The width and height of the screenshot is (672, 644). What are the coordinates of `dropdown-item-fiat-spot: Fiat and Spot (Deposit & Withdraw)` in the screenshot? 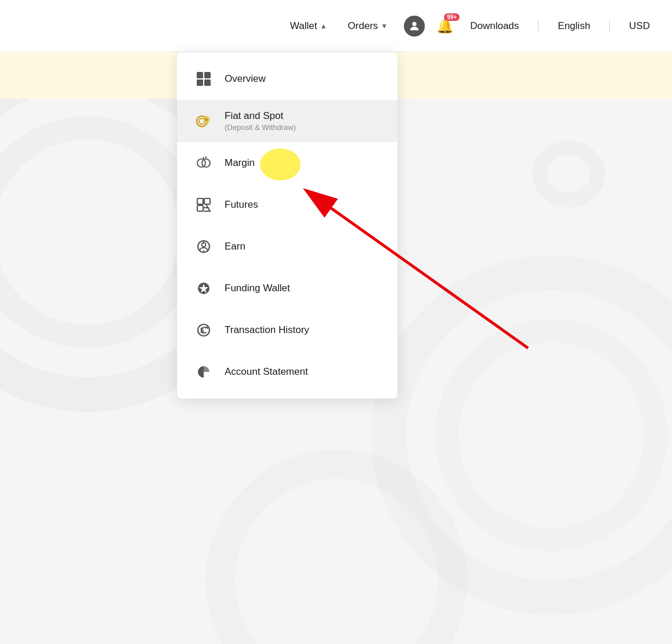 It's located at (287, 121).